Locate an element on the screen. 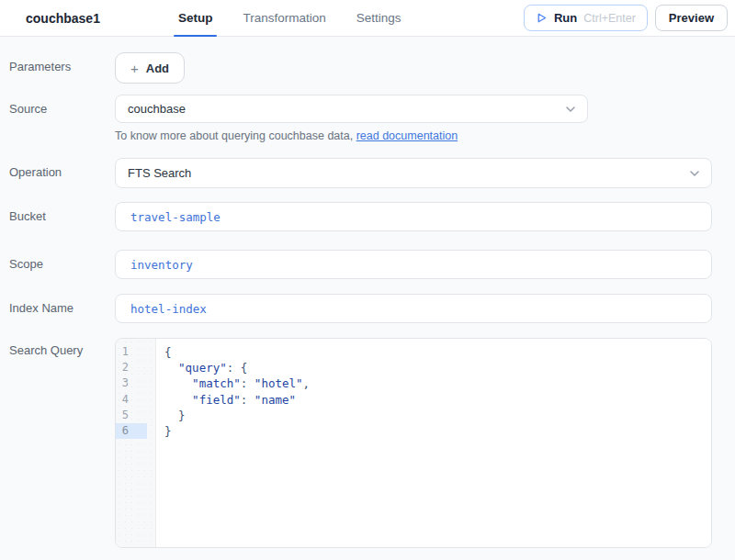 The width and height of the screenshot is (735, 560). run-button-label: Run is located at coordinates (566, 18).